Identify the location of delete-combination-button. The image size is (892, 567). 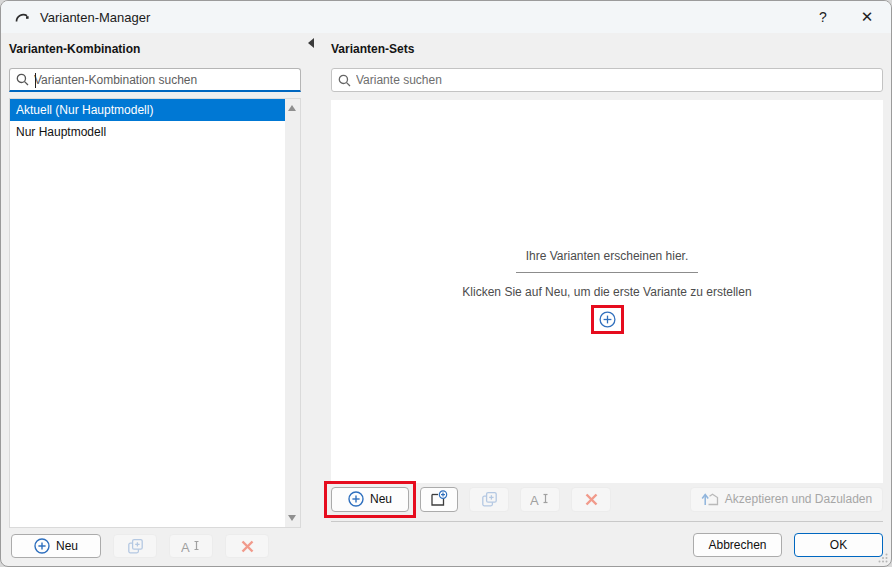
(247, 546).